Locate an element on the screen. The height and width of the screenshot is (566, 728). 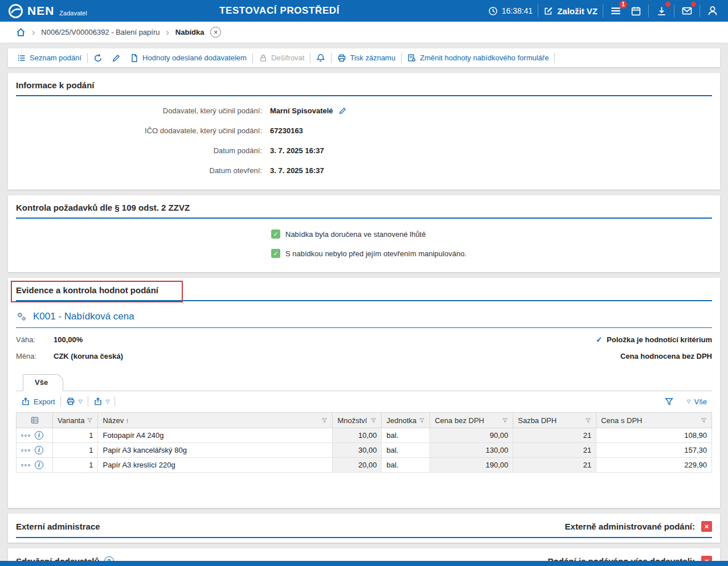
criterion-flag: Cena hodnocena bez DPH is located at coordinates (666, 356).